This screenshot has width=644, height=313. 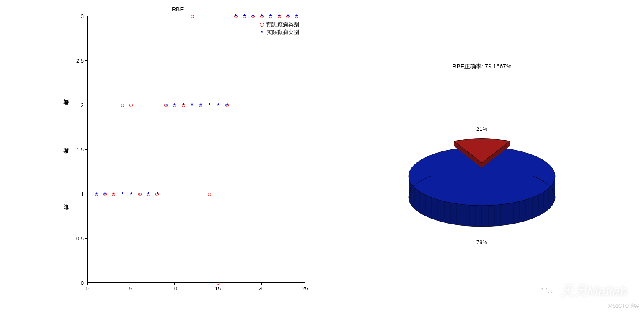 I want to click on y-tick-label: 2, so click(x=78, y=105).